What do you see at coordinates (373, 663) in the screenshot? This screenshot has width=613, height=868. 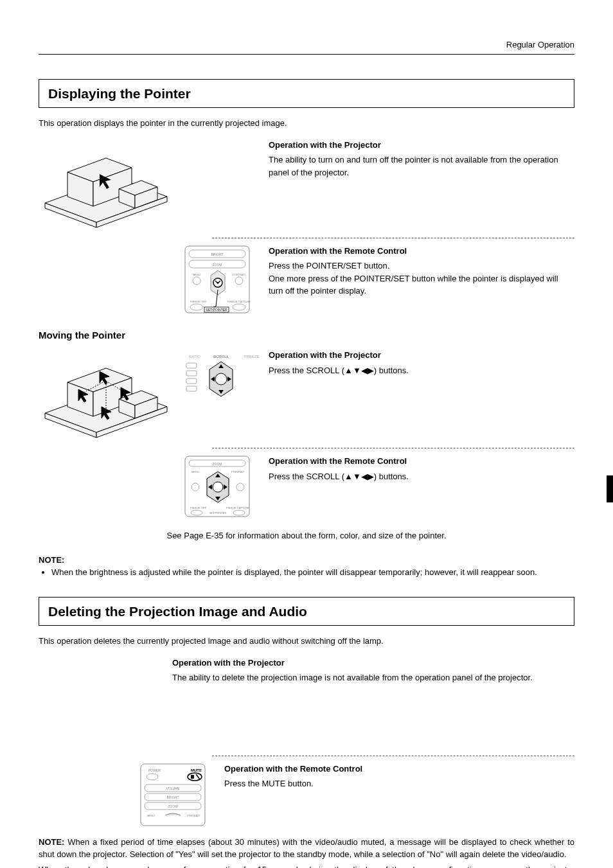 I see `s2-proj-head: Operation with the Projector` at bounding box center [373, 663].